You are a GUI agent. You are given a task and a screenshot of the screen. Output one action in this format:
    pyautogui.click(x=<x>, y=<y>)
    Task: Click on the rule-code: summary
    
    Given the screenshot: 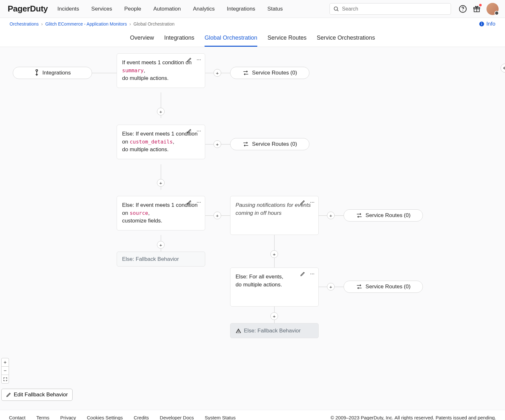 What is the action you would take?
    pyautogui.click(x=133, y=70)
    